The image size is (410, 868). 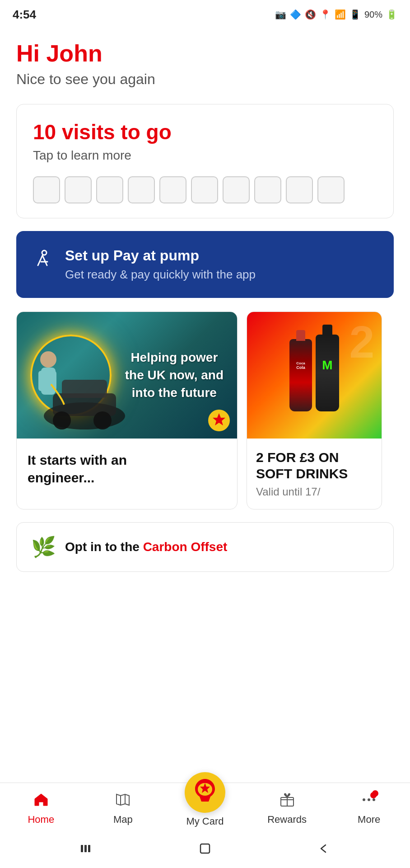 I want to click on home-icon, so click(x=41, y=802).